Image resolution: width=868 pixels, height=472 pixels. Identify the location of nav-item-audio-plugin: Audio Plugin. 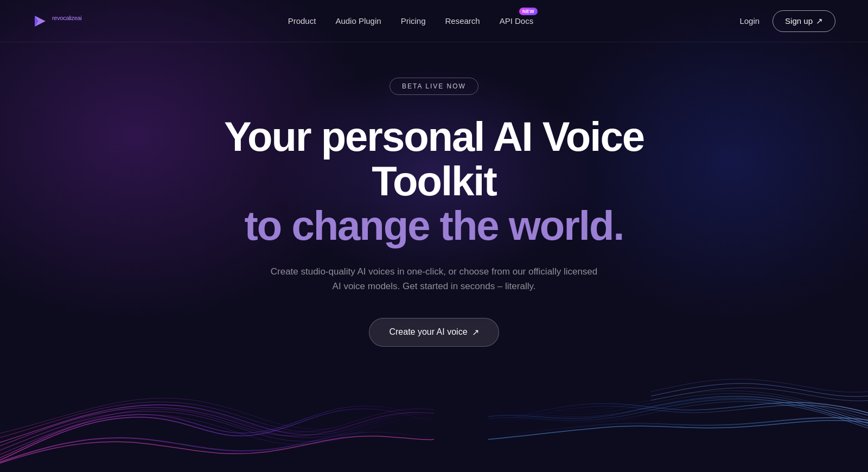
(358, 21).